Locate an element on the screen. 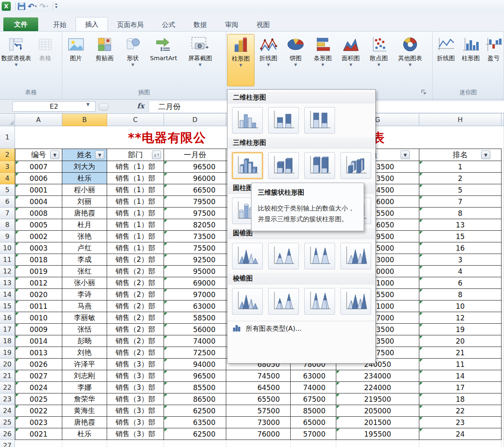  clustered-pyramid-icon is located at coordinates (247, 301).